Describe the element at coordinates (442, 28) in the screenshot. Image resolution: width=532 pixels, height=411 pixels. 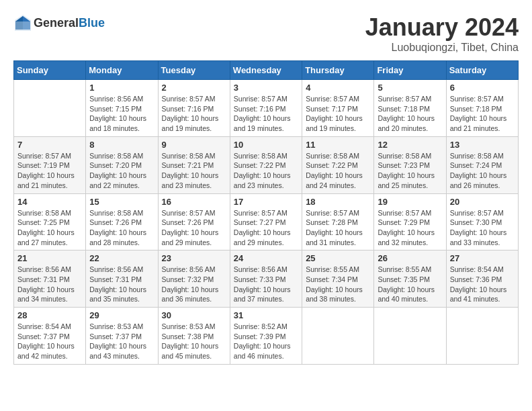
I see `month-title: January 2024` at that location.